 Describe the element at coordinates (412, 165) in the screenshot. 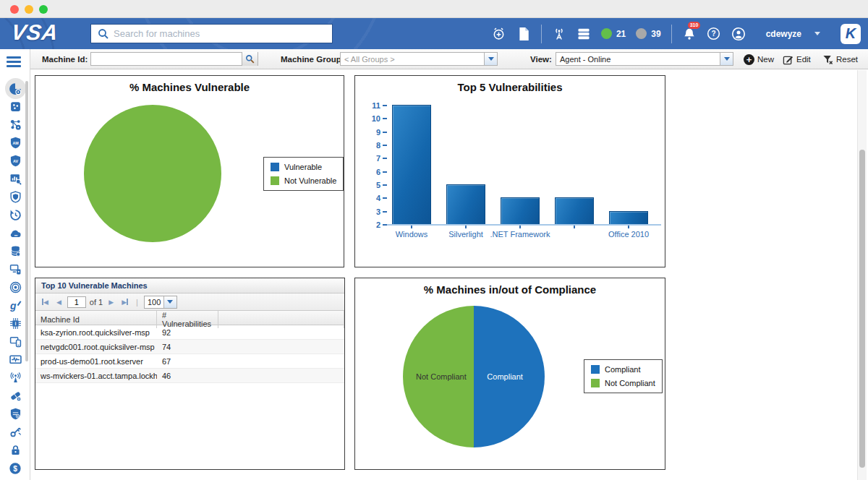

I see `bar-Windows` at that location.